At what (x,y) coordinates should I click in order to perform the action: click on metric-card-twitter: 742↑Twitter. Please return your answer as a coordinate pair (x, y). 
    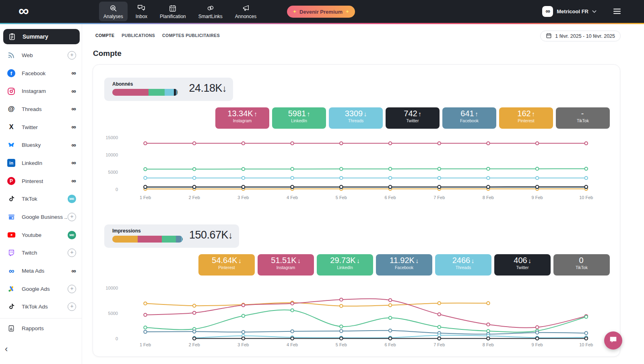
    Looking at the image, I should click on (413, 118).